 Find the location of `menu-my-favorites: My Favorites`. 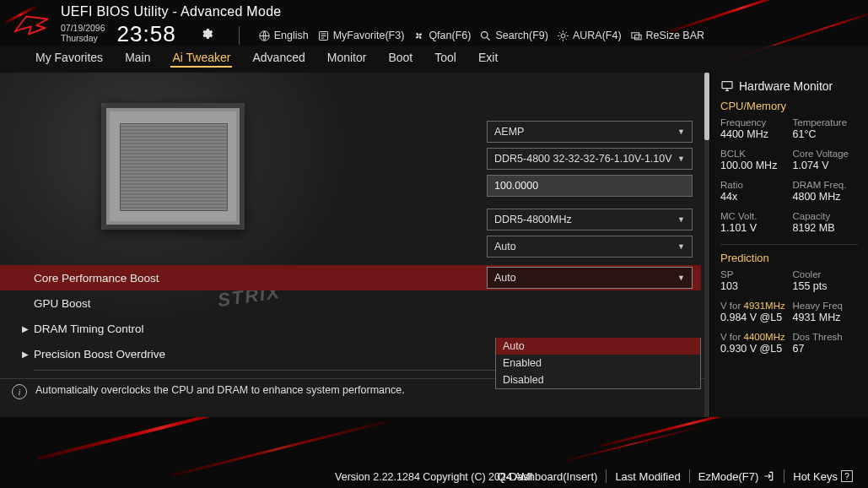

menu-my-favorites: My Favorites is located at coordinates (69, 58).